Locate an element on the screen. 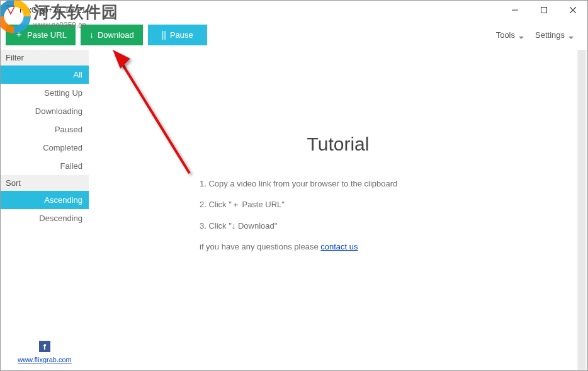 This screenshot has height=371, width=588. filter-item-all: All is located at coordinates (45, 74).